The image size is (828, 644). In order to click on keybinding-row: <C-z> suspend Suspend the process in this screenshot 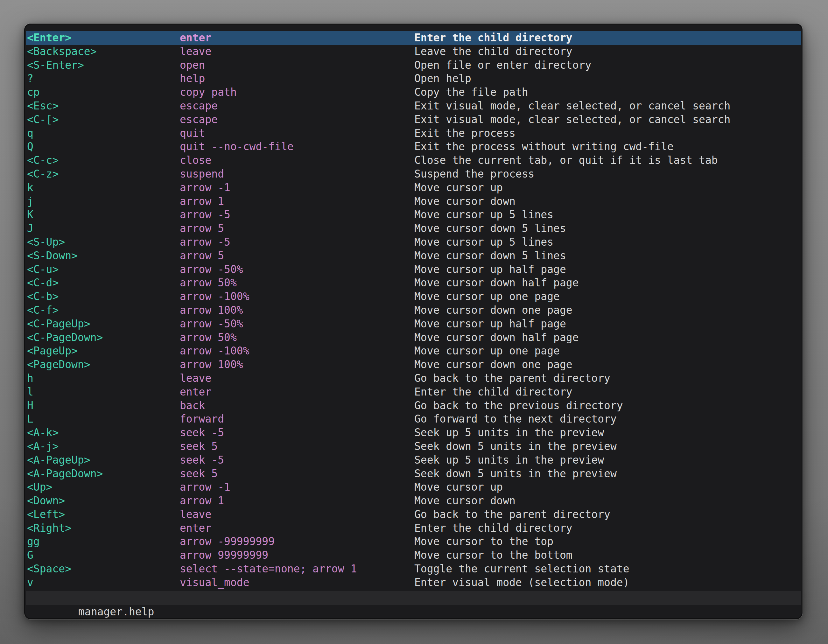, I will do `click(413, 174)`.